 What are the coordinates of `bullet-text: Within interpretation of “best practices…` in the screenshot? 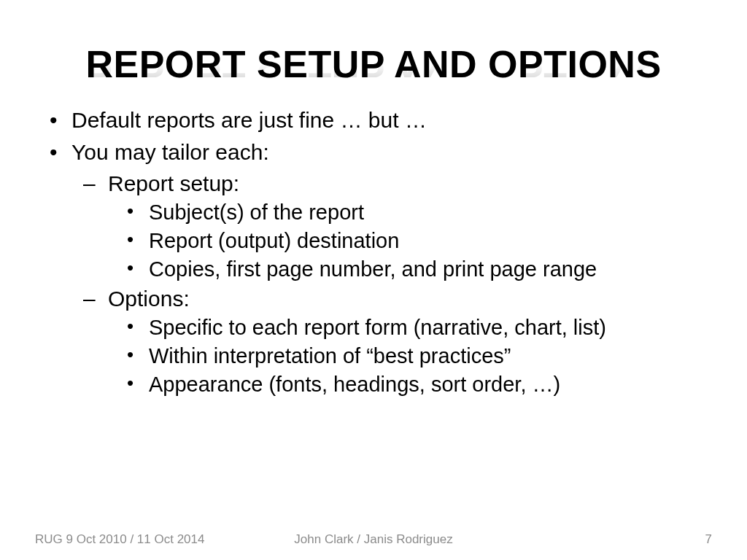 It's located at (330, 356).